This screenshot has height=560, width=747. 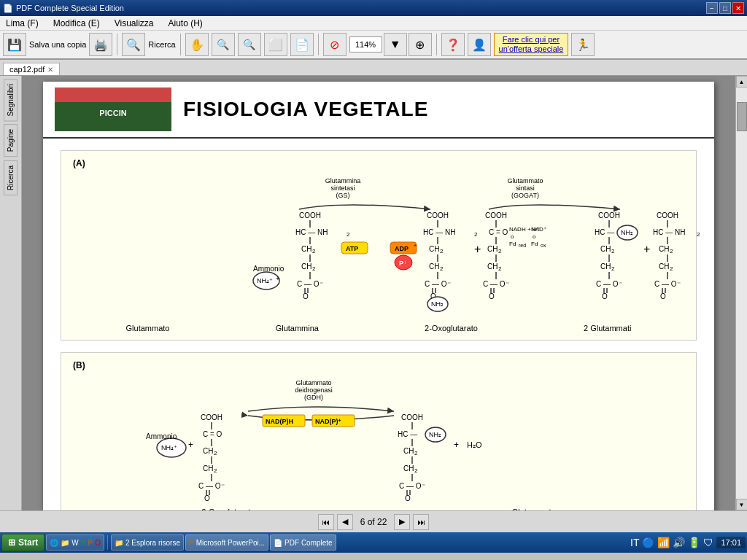 I want to click on stop-button: ⊘, so click(x=335, y=44).